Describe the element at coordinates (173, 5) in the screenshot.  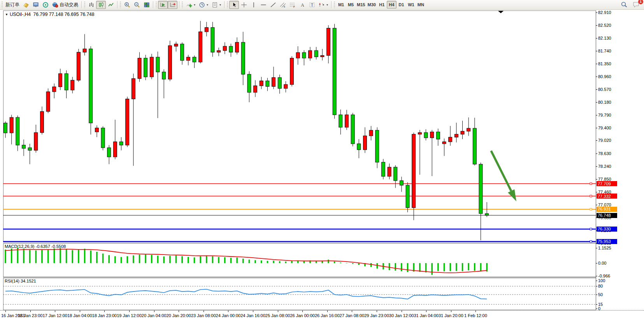
I see `chart-shift-button` at that location.